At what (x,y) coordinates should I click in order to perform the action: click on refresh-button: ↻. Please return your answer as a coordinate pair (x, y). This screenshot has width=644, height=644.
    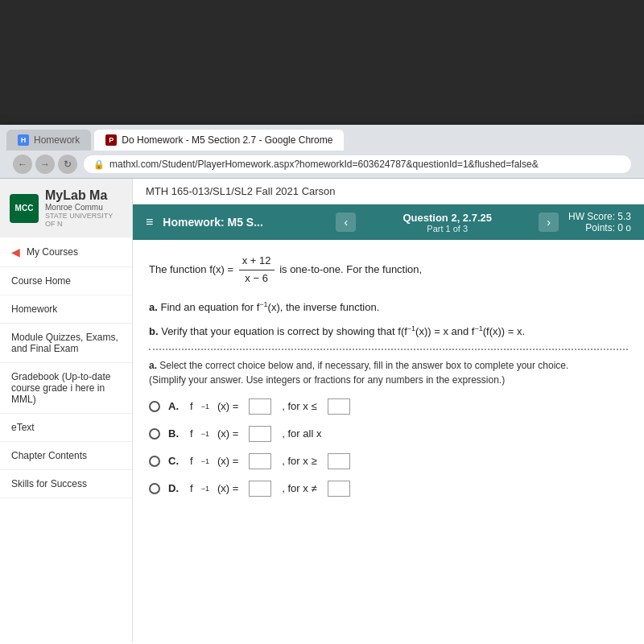
    Looking at the image, I should click on (68, 164).